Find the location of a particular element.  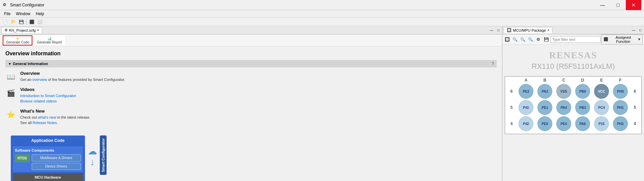

row-label-right-6: 6 is located at coordinates (635, 91).